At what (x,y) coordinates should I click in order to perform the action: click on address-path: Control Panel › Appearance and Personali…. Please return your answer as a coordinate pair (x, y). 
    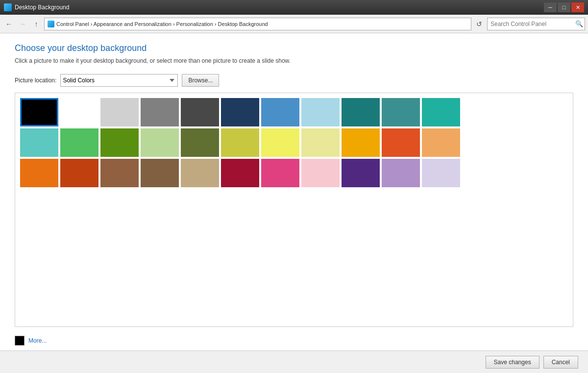
    Looking at the image, I should click on (162, 24).